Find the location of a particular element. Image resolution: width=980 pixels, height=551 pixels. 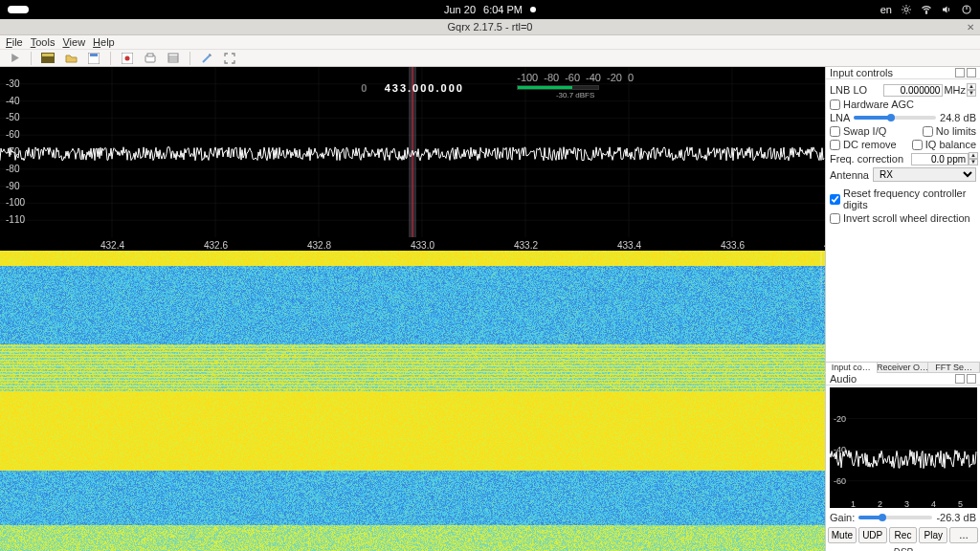

clock-area: Jun 20 6:04 PM is located at coordinates (490, 10).